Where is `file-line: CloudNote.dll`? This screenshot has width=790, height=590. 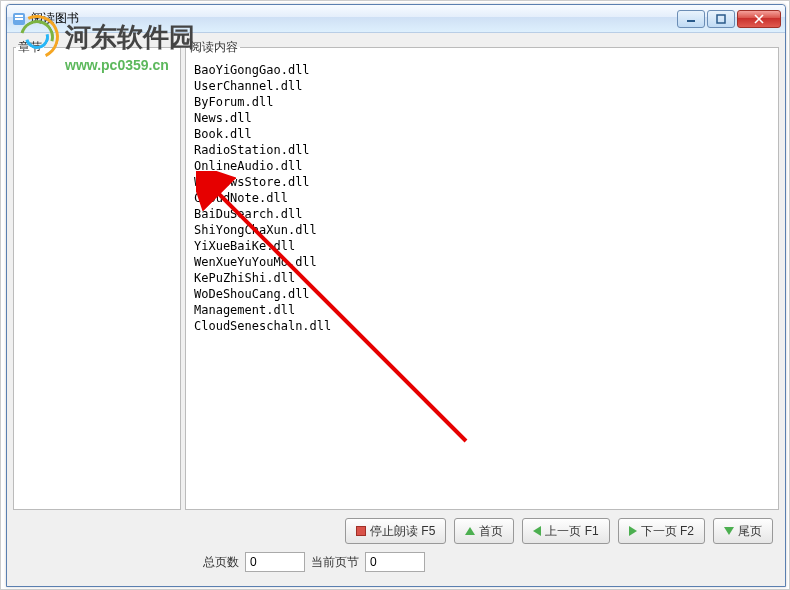 file-line: CloudNote.dll is located at coordinates (482, 198).